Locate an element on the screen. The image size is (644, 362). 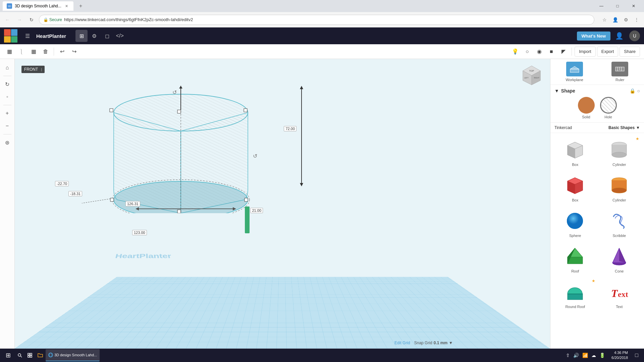
shape-group: ↺ ↺ 123.00 72.00 is located at coordinates (182, 163).